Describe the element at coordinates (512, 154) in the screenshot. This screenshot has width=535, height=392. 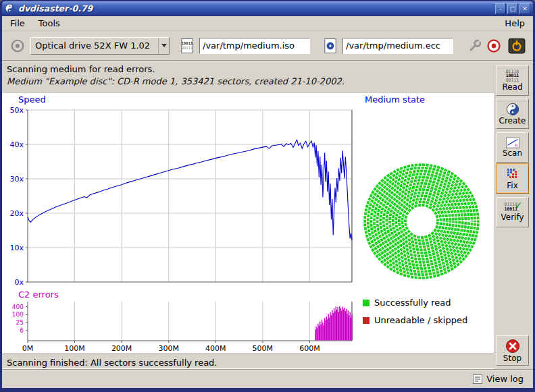
I see `scan-button-label: Scan` at that location.